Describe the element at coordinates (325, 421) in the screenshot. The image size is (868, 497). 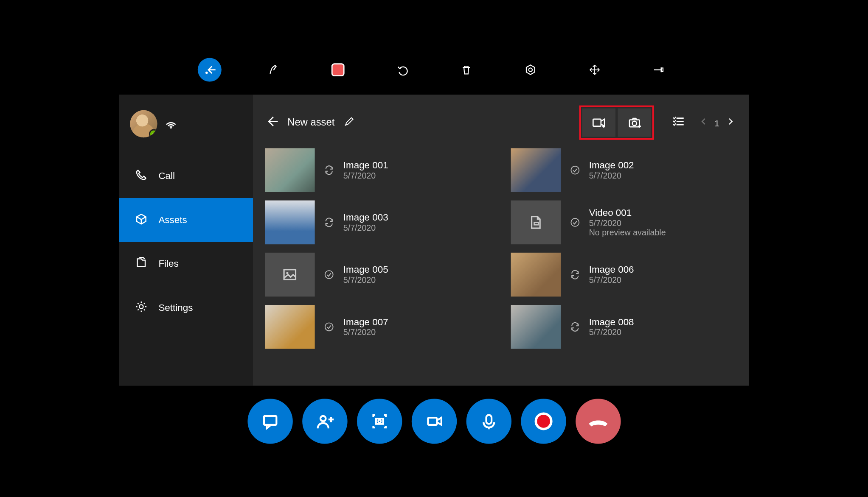
I see `add-participant-button` at that location.